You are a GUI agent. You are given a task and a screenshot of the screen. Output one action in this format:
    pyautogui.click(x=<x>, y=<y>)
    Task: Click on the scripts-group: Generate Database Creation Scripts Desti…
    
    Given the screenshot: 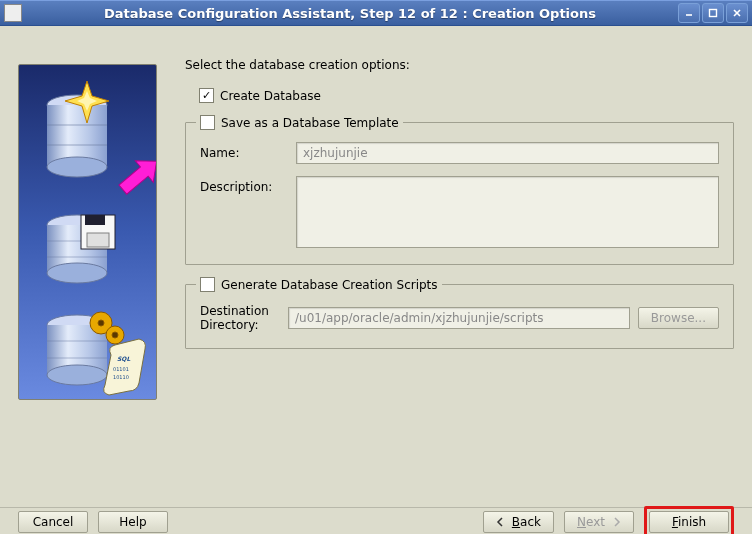 What is the action you would take?
    pyautogui.click(x=460, y=313)
    